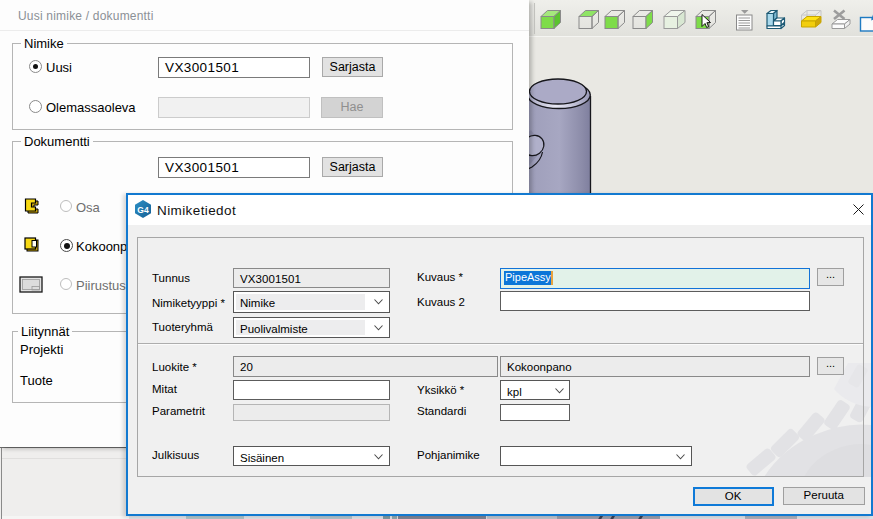  What do you see at coordinates (143, 210) in the screenshot?
I see `svg-text: G4` at bounding box center [143, 210].